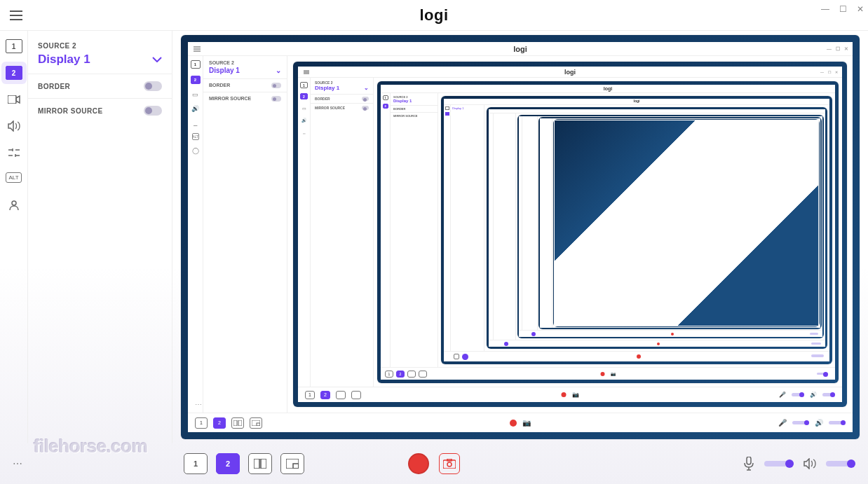 This screenshot has width=868, height=484. I want to click on chevron-down-icon, so click(157, 60).